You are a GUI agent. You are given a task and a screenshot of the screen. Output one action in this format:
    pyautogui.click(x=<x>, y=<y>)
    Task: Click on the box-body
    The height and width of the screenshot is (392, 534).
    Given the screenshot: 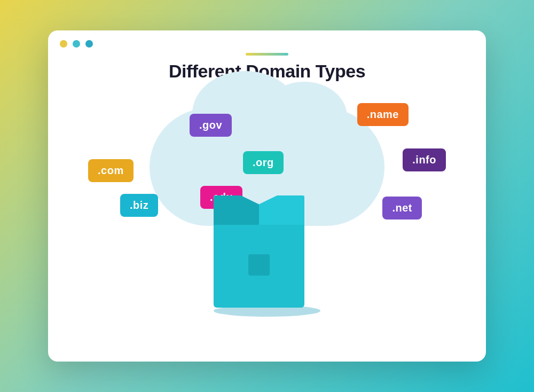 What is the action you would take?
    pyautogui.click(x=259, y=265)
    